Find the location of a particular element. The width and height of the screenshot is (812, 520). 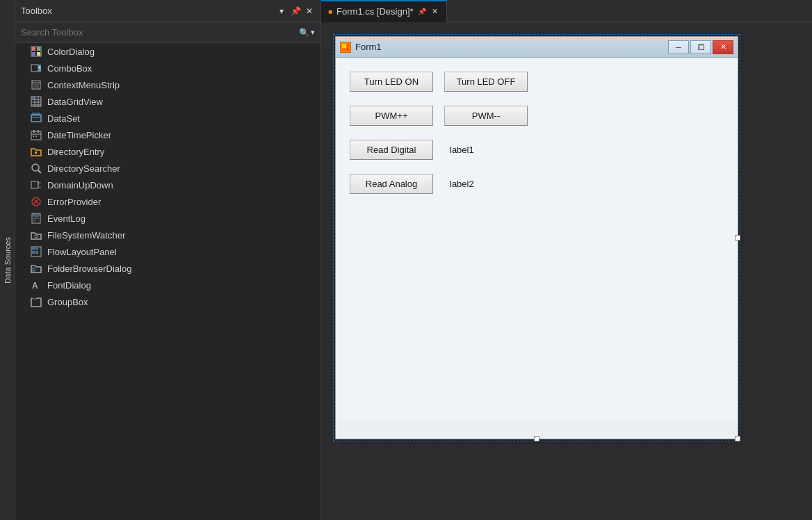

filesystem-watcher-icon is located at coordinates (36, 235).